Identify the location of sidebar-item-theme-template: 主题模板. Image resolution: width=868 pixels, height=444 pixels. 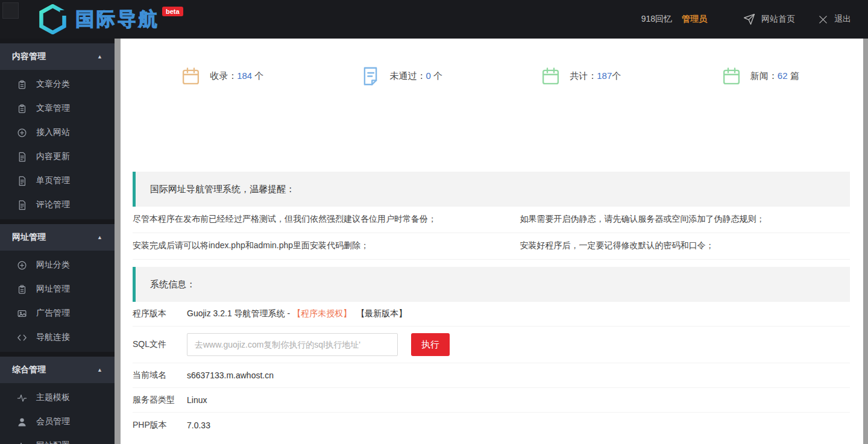
(57, 398).